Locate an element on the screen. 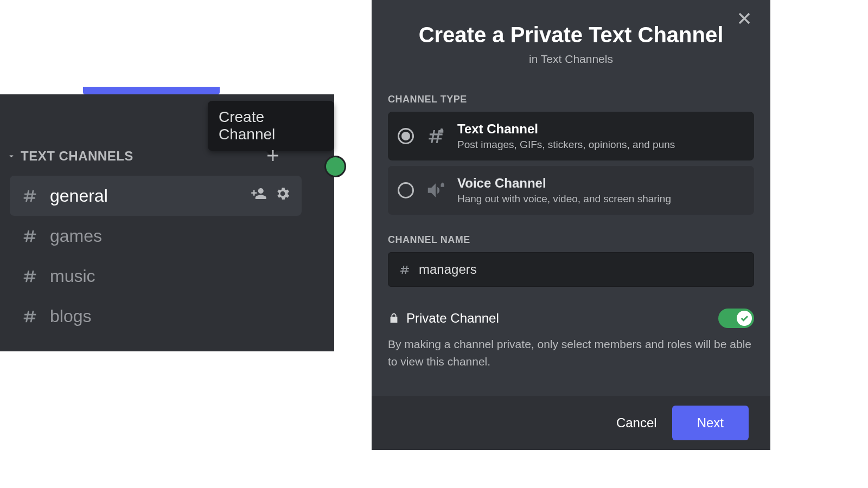  channel-name: games is located at coordinates (76, 236).